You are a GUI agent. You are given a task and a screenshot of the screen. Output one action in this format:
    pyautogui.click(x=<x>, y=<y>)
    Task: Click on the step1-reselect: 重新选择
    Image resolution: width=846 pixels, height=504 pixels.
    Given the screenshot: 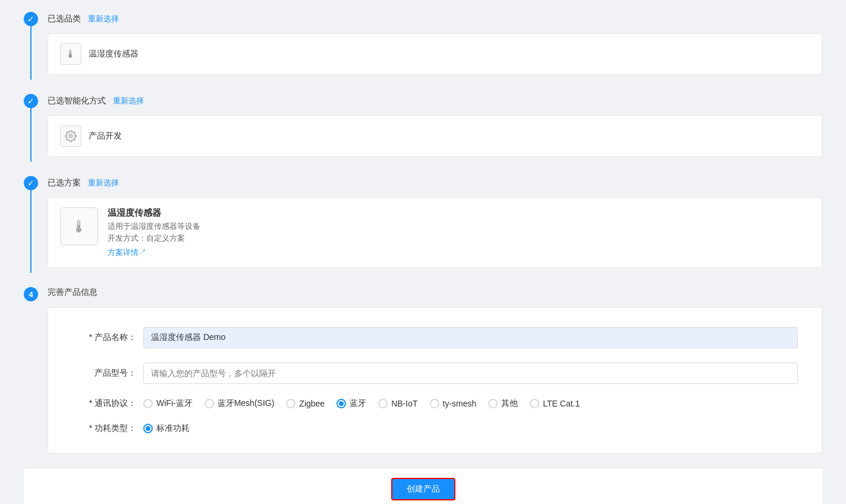 What is the action you would take?
    pyautogui.click(x=103, y=19)
    